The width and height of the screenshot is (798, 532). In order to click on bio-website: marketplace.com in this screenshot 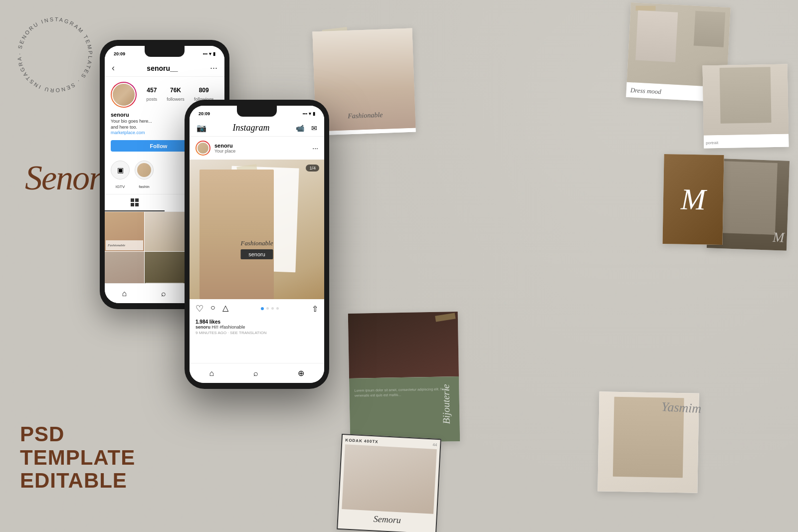, I will do `click(128, 133)`.